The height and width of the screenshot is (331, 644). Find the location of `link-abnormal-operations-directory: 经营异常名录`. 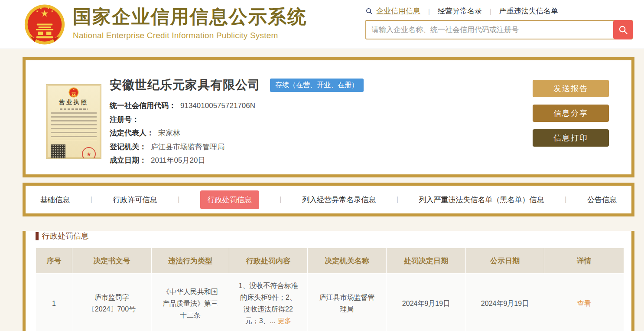

link-abnormal-operations-directory: 经营异常名录 is located at coordinates (460, 11).